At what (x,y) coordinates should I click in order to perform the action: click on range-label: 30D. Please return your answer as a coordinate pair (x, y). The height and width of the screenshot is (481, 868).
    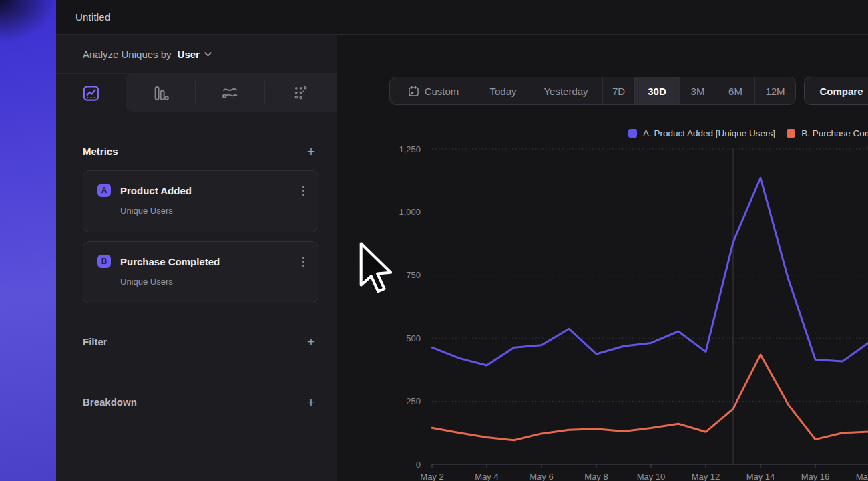
    Looking at the image, I should click on (657, 91).